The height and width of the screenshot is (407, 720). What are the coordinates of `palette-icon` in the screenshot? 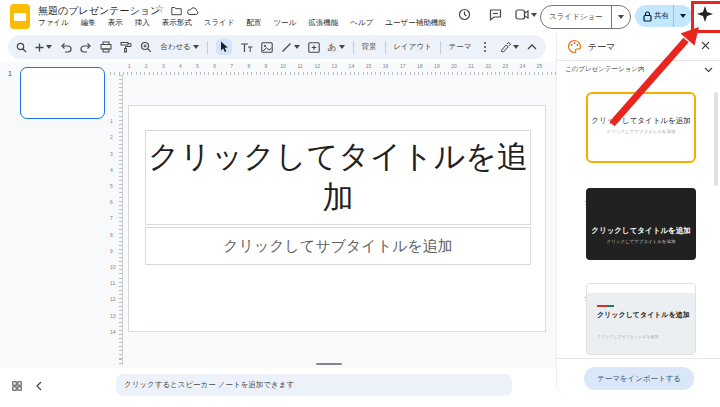 It's located at (574, 46).